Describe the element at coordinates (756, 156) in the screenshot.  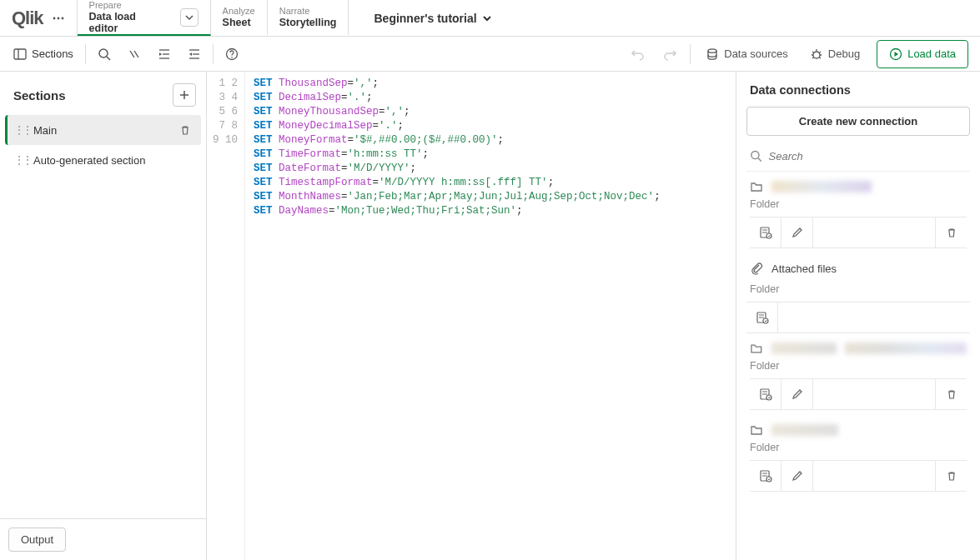
I see `search-icon` at that location.